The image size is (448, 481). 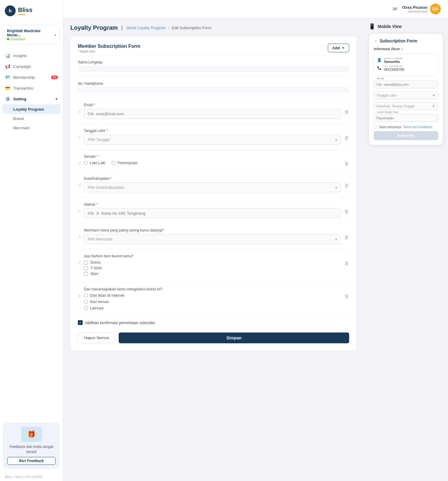 I want to click on workspace-chevron-icon: ›, so click(x=55, y=35).